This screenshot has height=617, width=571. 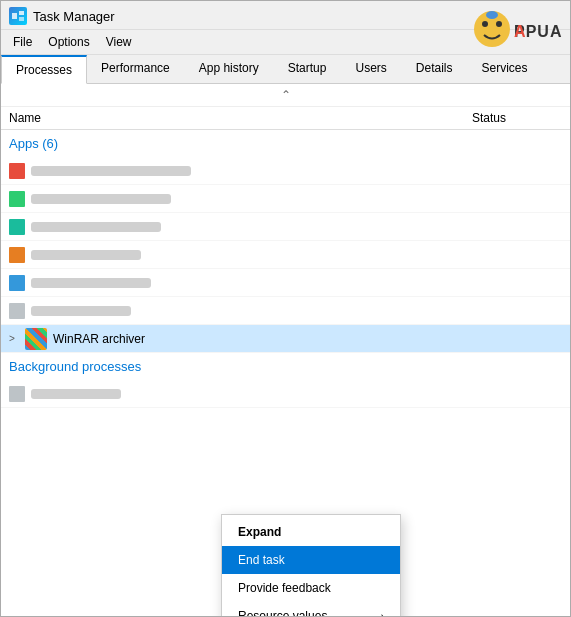 I want to click on menu-view: View, so click(x=119, y=42).